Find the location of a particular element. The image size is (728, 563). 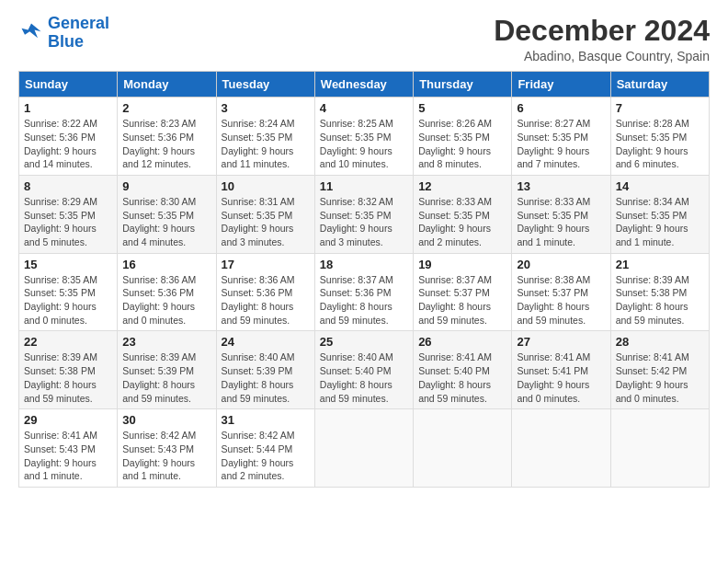

calendar-day-cell: 1Sunrise: 8:22 AMSunset: 5:36 PMDaylight… is located at coordinates (68, 136).